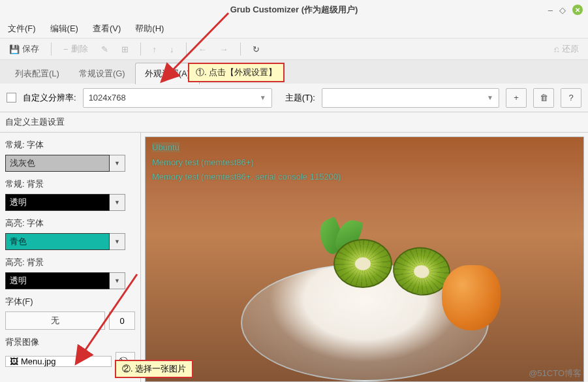  I want to click on normal-bg-color-combo: 透明 ▼, so click(70, 202).